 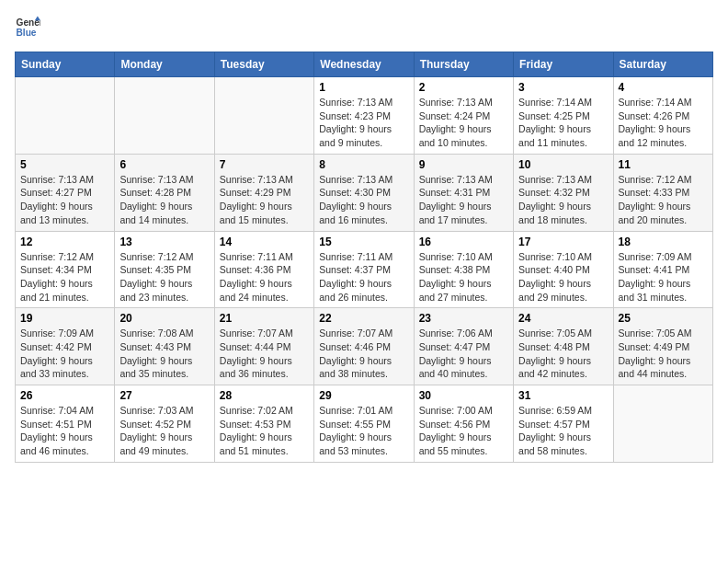 I want to click on day-number: 21, so click(x=265, y=318).